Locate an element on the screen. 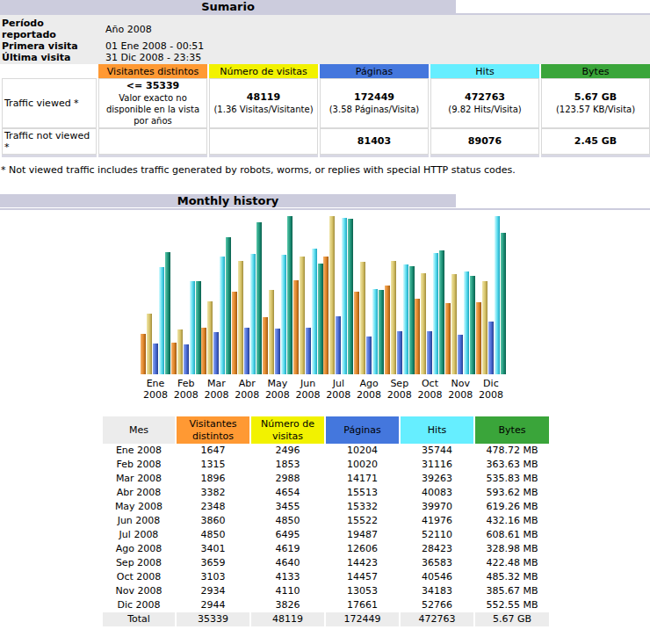 The height and width of the screenshot is (644, 650). chart-bar-group-sep-2008 is located at coordinates (400, 318).